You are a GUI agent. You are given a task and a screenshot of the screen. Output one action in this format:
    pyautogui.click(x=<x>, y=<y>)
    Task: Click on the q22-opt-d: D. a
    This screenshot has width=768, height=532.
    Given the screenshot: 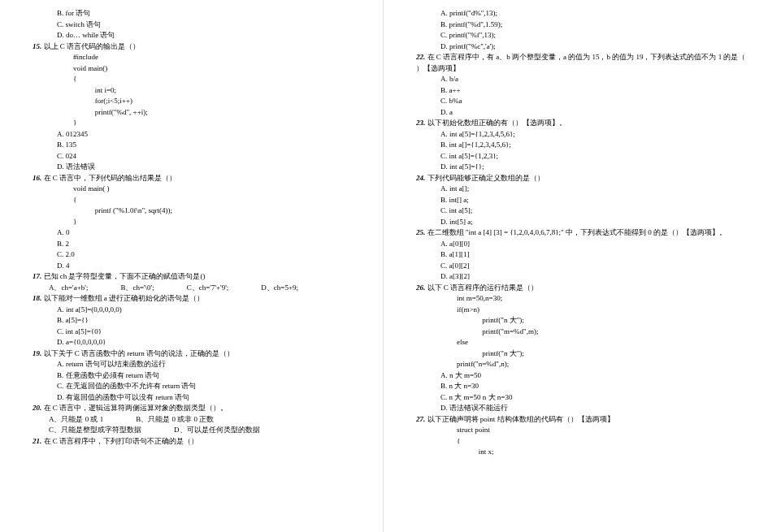 What is the action you would take?
    pyautogui.click(x=579, y=113)
    